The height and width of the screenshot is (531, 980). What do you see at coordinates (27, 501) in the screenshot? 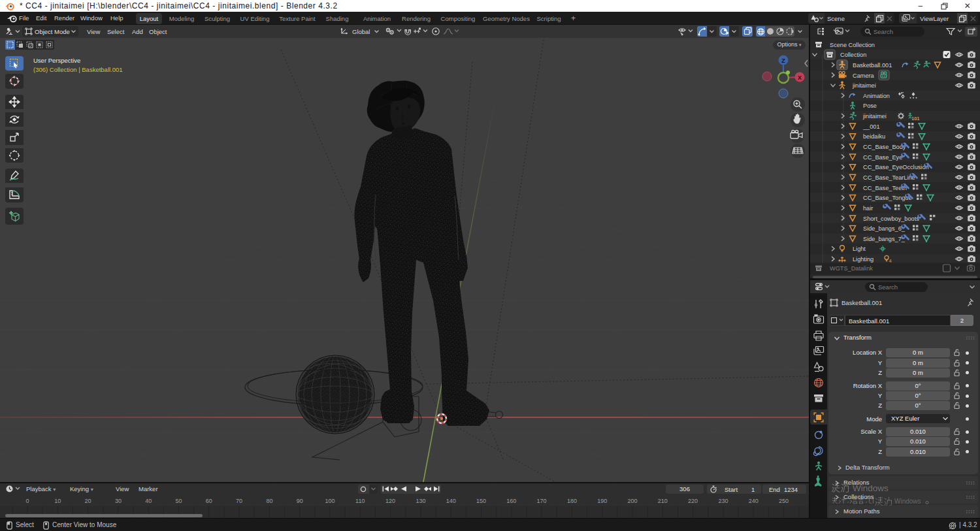
I see `svg-text: 0` at bounding box center [27, 501].